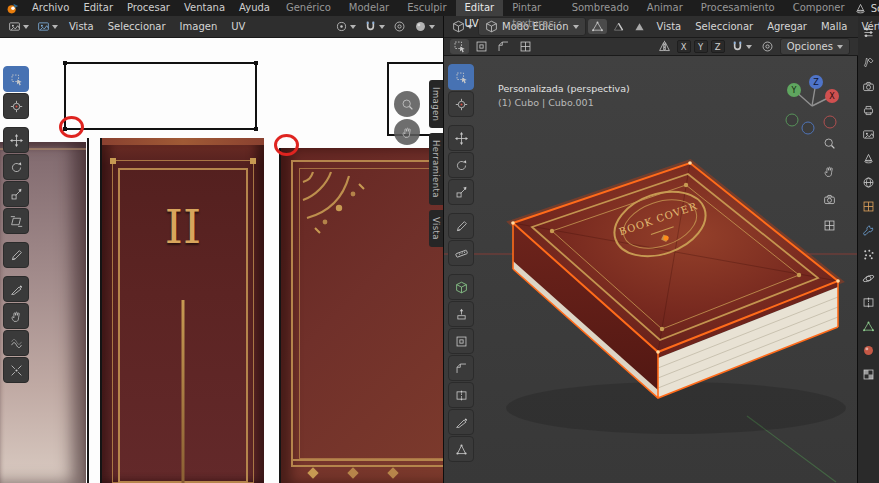 This screenshot has height=483, width=879. Describe the element at coordinates (82, 26) in the screenshot. I see `uv-menu-vista: Vista` at that location.